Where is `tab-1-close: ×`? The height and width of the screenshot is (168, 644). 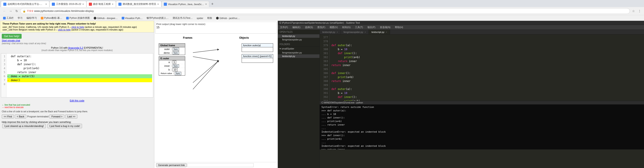
tab-1-close: × is located at coordinates (46, 4).